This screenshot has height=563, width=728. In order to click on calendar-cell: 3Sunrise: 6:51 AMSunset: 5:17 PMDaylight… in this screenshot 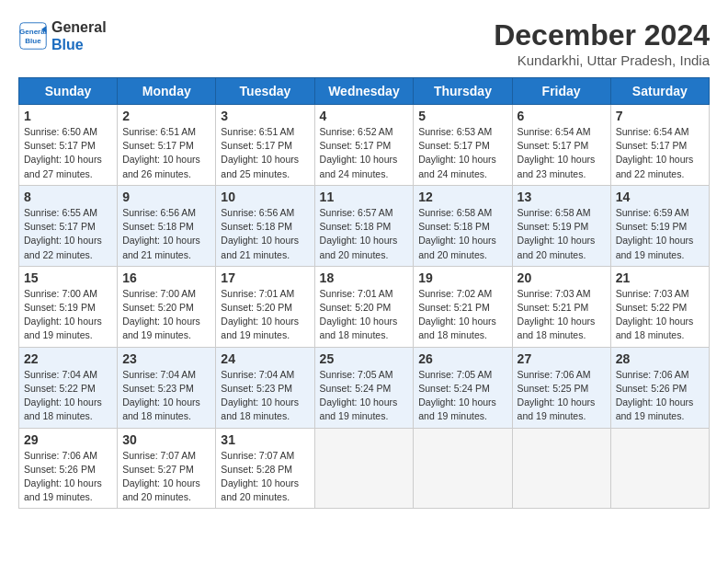, I will do `click(265, 145)`.